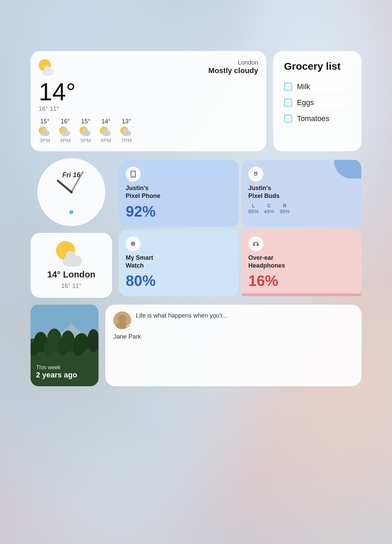 This screenshot has height=544, width=392. What do you see at coordinates (64, 186) in the screenshot?
I see `clock-hour-hand` at bounding box center [64, 186].